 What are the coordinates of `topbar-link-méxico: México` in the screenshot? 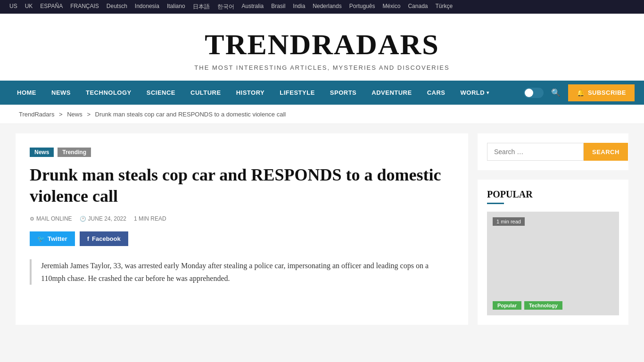 It's located at (391, 7).